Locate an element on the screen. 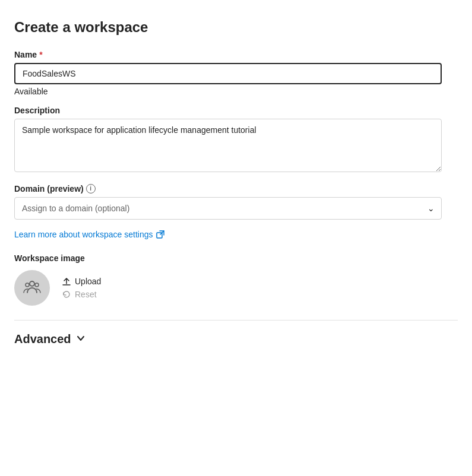  availability-status: Available is located at coordinates (236, 91).